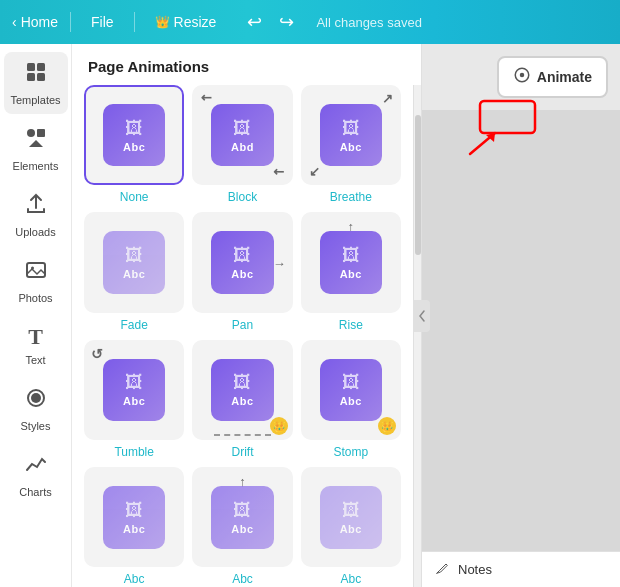 The image size is (620, 587). Describe the element at coordinates (352, 262) in the screenshot. I see `anim-inner-rise: 🖼 Abc` at that location.